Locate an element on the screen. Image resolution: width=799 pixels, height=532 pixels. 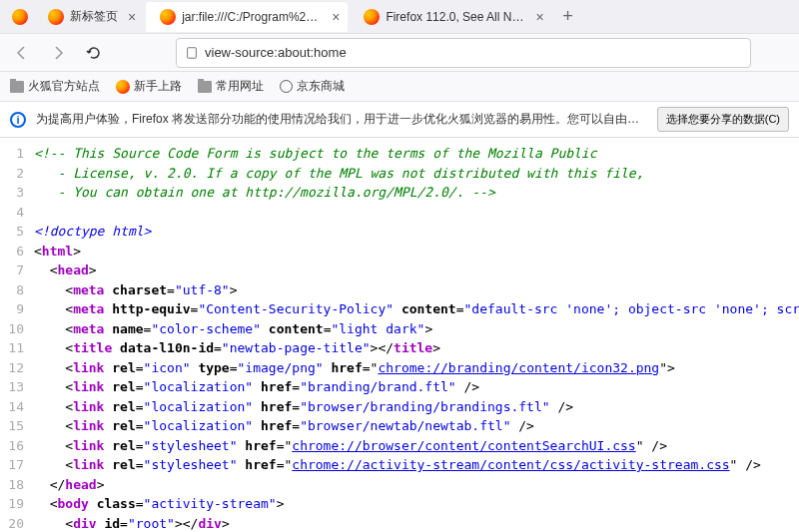
url-text: view-source:about:home is located at coordinates (276, 52).